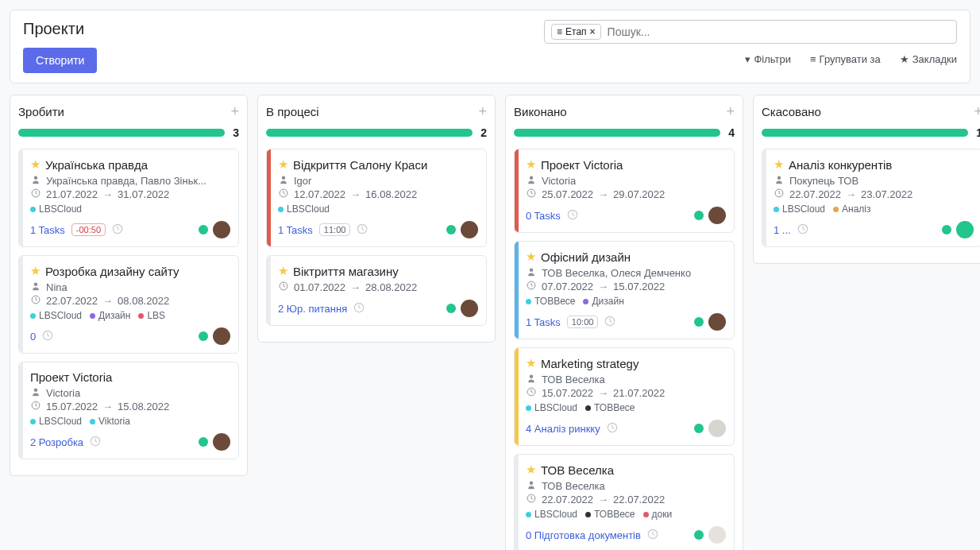  I want to click on tag-label: LBSCloud, so click(556, 514).